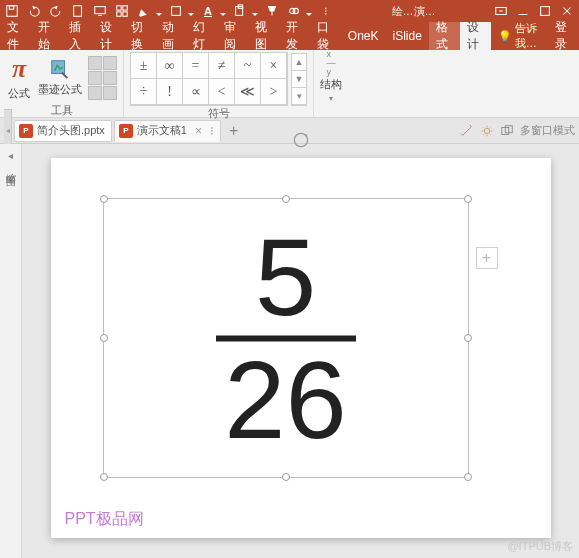  I want to click on redo-icon, so click(56, 11).